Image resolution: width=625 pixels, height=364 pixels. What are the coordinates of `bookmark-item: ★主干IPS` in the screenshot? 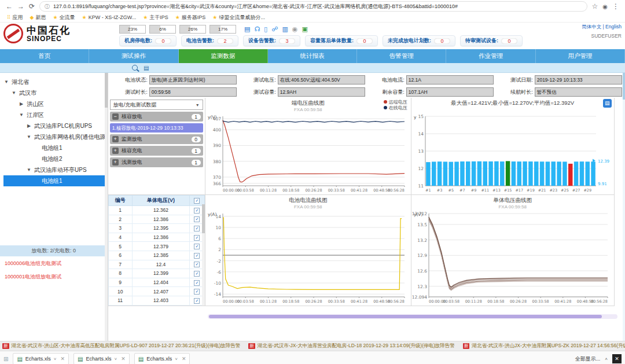 It's located at (156, 17).